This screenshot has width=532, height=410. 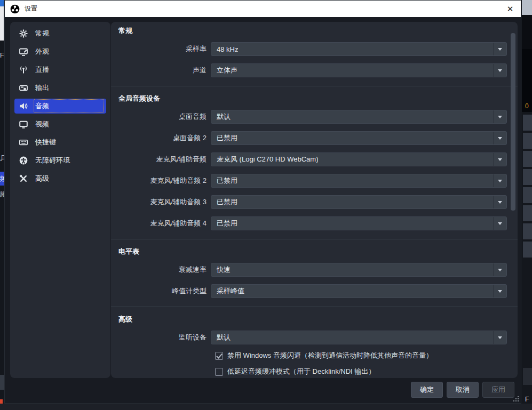 I want to click on cancel-button: 取消, so click(x=463, y=390).